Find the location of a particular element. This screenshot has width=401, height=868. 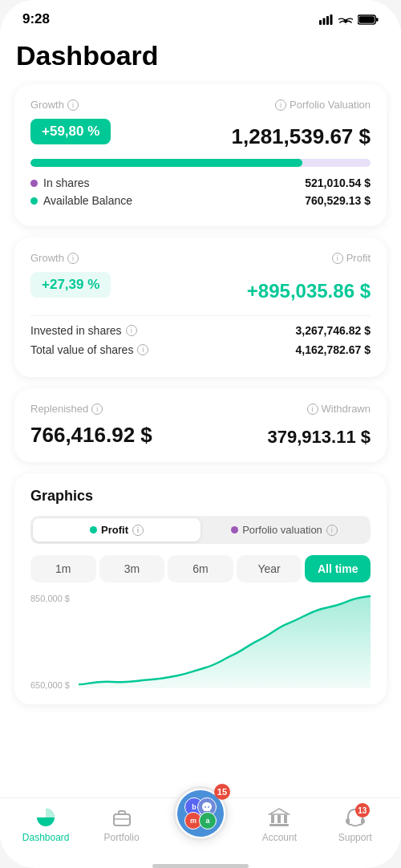

tab-portfolio-info: i is located at coordinates (332, 530).